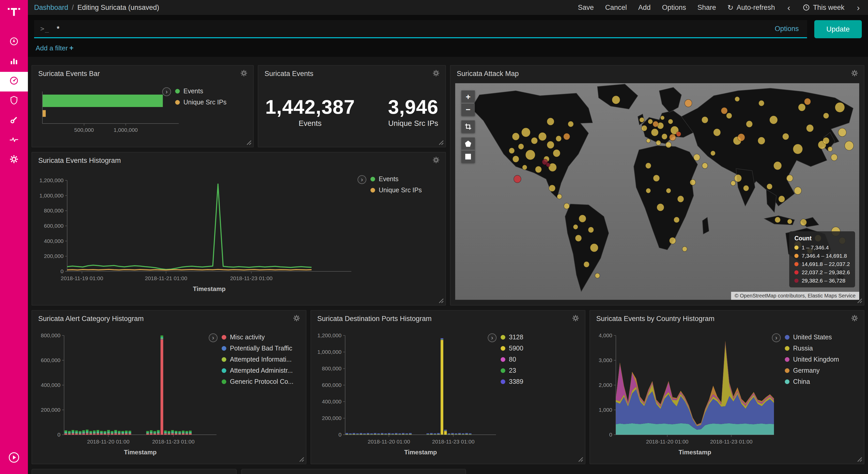 This screenshot has width=868, height=474. What do you see at coordinates (55, 48) in the screenshot?
I see `add-filter-link: Add a filter+` at bounding box center [55, 48].